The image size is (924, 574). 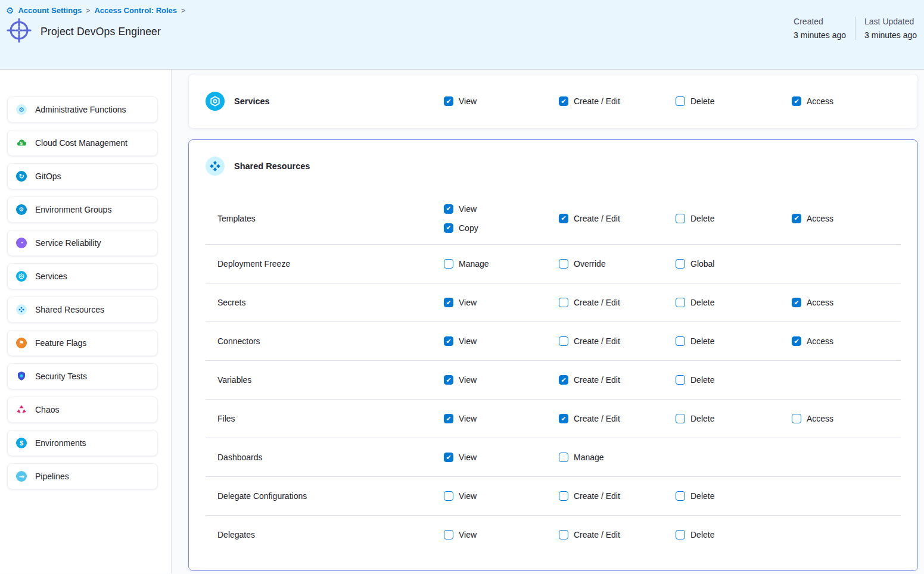 What do you see at coordinates (82, 143) in the screenshot?
I see `sidebar-item-cloud-cost-management: $Cloud Cost Management` at bounding box center [82, 143].